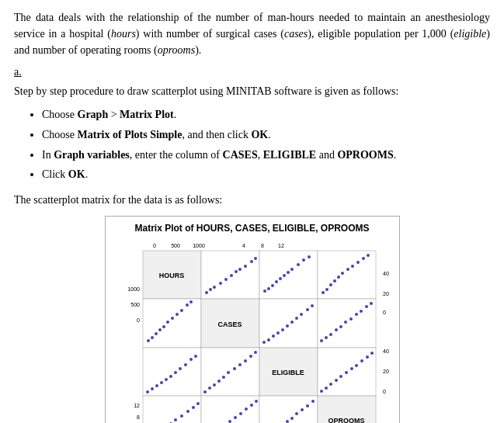 This screenshot has height=423, width=504. What do you see at coordinates (386, 293) in the screenshot?
I see `svg-text: 2000` at bounding box center [386, 293].